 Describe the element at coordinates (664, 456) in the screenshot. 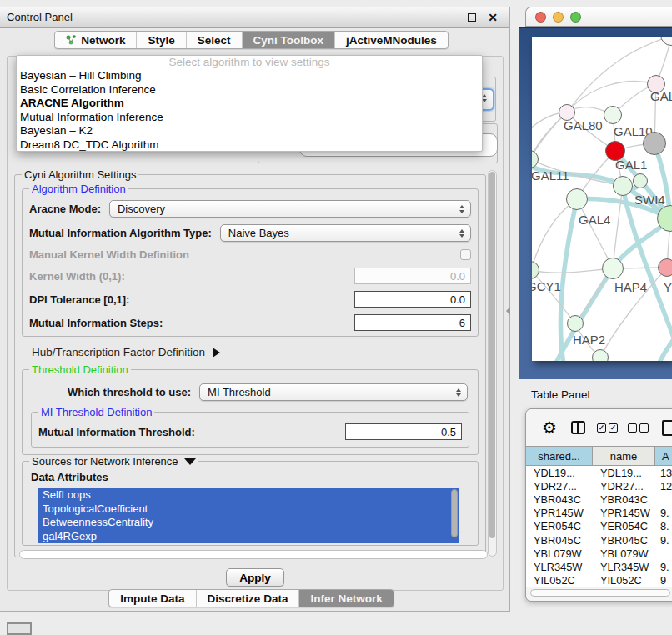

I see `column-header-a: A` at that location.